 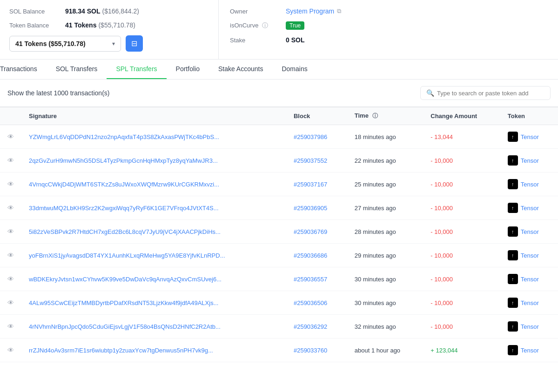 What do you see at coordinates (154, 326) in the screenshot?
I see `signature-cell: 4rNVhmNrBpnJpcQdo5CduGiEjsvLgjV1F58o4BsQ…` at bounding box center [154, 326].